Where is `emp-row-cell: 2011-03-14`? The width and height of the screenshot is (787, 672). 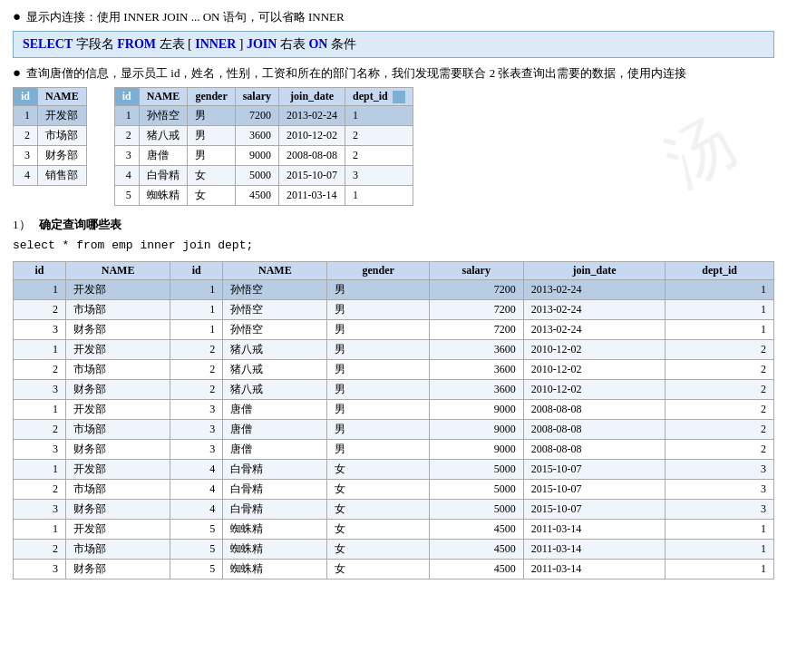
emp-row-cell: 2011-03-14 is located at coordinates (312, 196).